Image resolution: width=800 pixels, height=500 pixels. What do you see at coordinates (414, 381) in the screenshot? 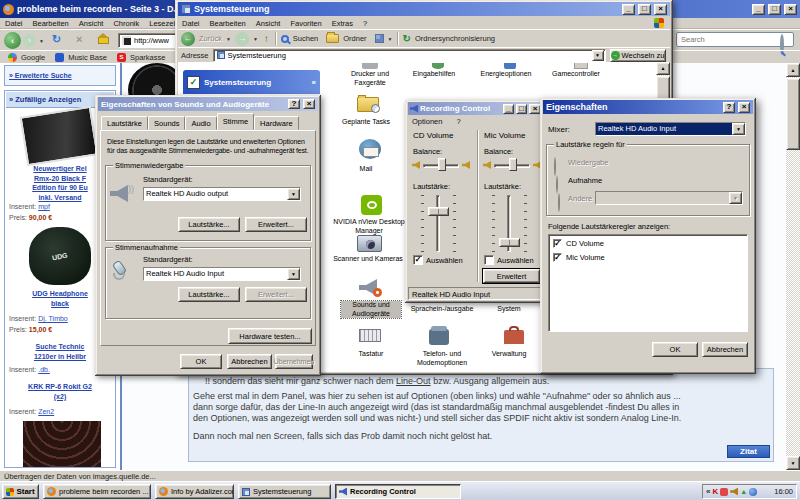
I see `post-lineout-link: Line-Out` at bounding box center [414, 381].